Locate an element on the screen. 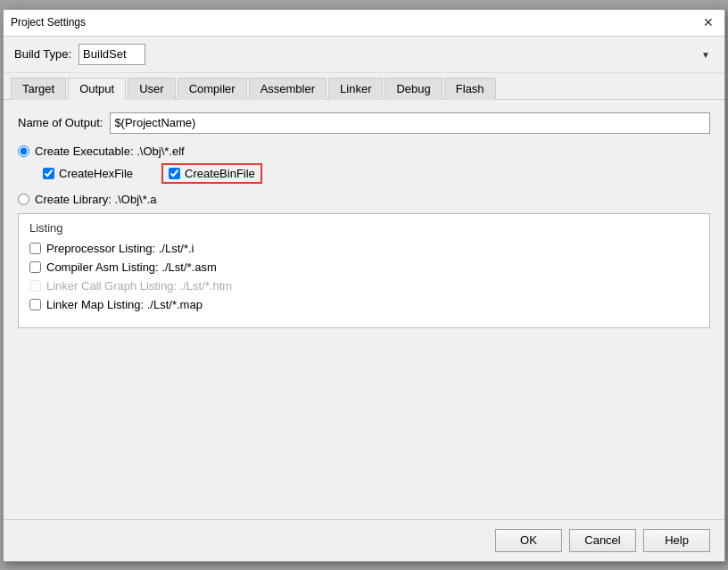 Image resolution: width=728 pixels, height=570 pixels. create-executable-row: Create Executable: .\Obj\*.elf is located at coordinates (364, 152).